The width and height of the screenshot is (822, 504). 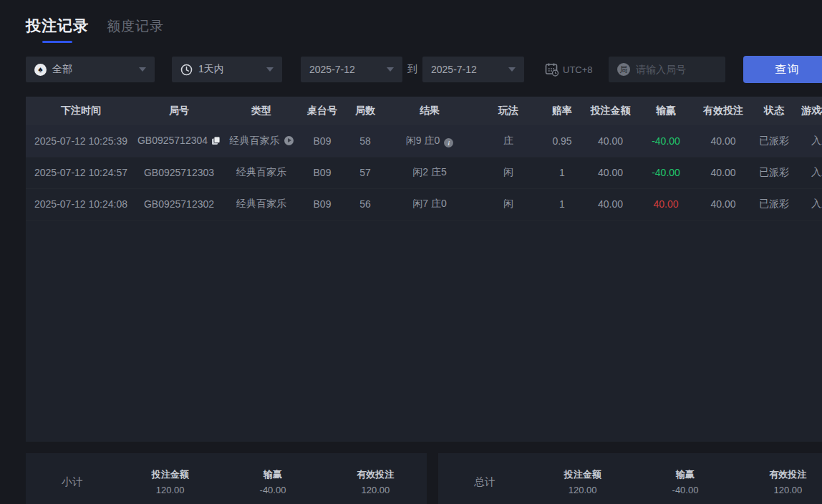 I want to click on col-result: 结果, so click(x=430, y=111).